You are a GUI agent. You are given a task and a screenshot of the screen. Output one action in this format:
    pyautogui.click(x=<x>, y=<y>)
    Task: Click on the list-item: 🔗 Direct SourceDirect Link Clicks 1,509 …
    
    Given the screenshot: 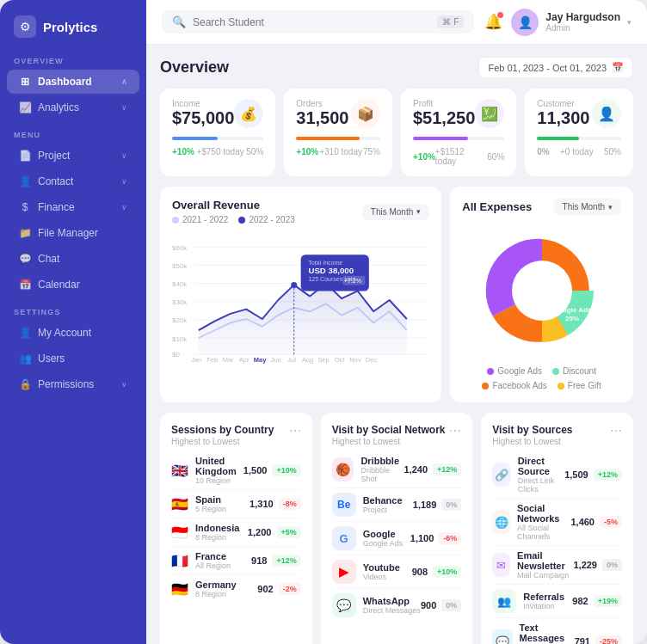 What is the action you would take?
    pyautogui.click(x=558, y=475)
    